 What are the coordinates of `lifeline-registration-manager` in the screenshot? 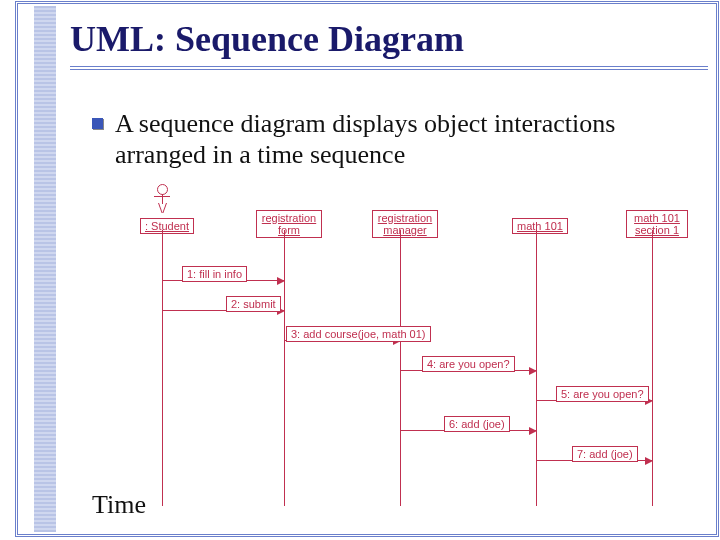 It's located at (400, 368).